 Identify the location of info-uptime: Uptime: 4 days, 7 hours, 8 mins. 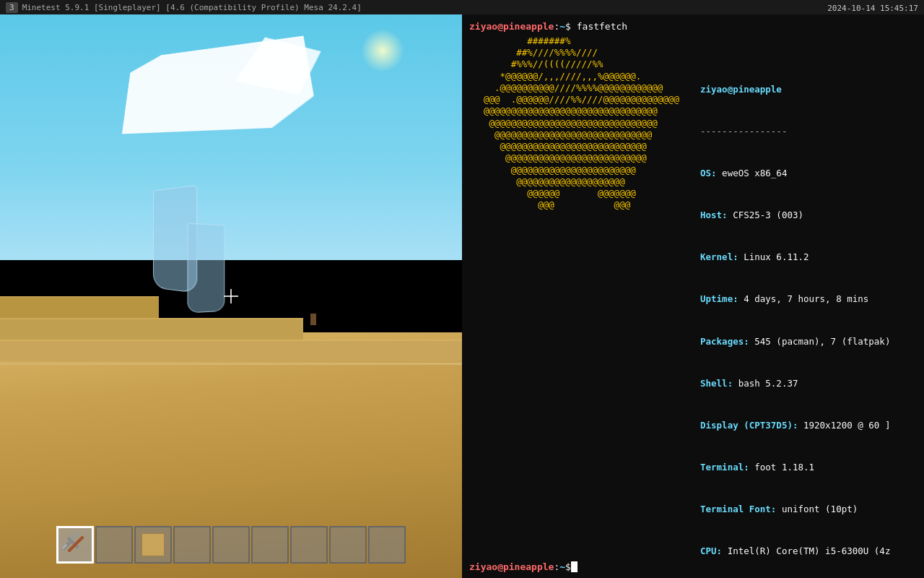
(808, 299).